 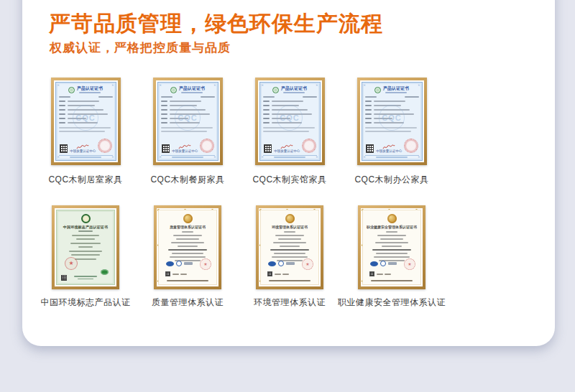 What do you see at coordinates (188, 303) in the screenshot?
I see `certificate-label: 质量管理体系认证` at bounding box center [188, 303].